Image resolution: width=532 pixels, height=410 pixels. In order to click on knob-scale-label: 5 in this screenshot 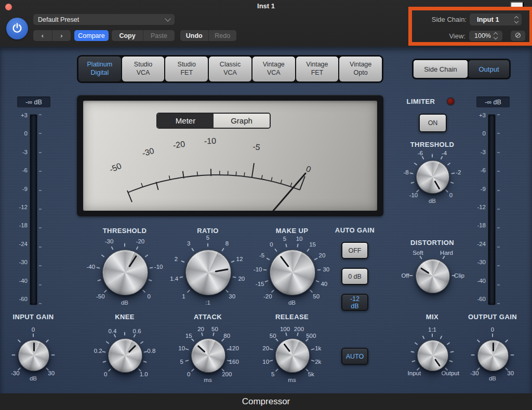, I will do `click(273, 374)`.